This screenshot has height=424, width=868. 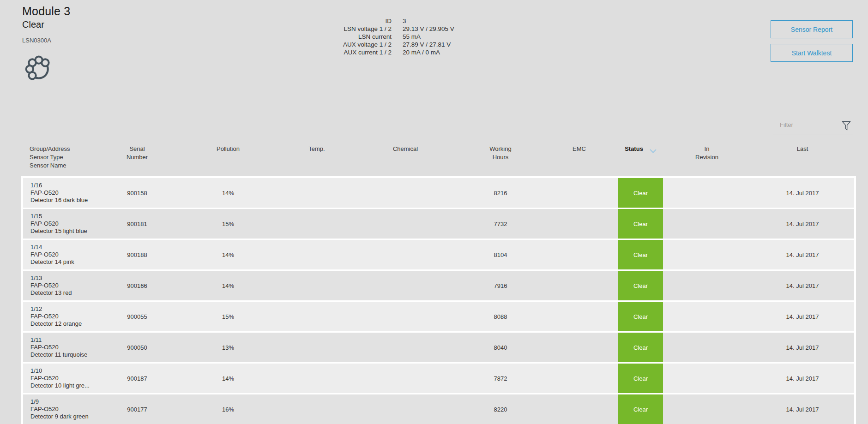 What do you see at coordinates (137, 347) in the screenshot?
I see `cell-serial: 900050` at bounding box center [137, 347].